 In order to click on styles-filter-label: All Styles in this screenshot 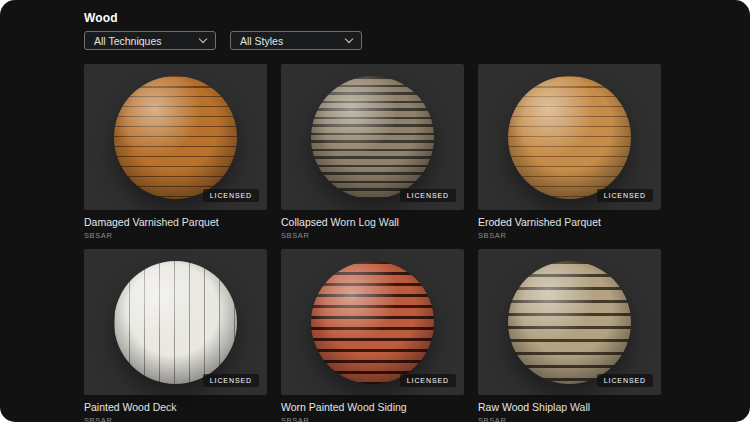, I will do `click(262, 41)`.